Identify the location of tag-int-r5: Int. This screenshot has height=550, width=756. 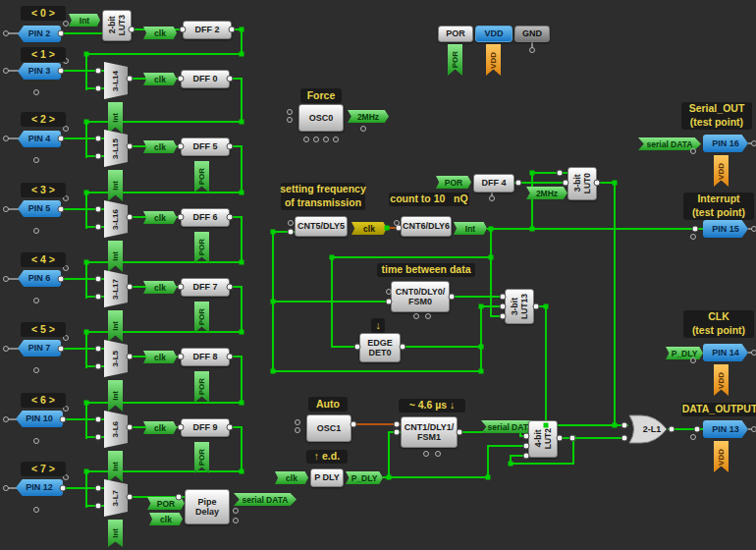
(116, 396).